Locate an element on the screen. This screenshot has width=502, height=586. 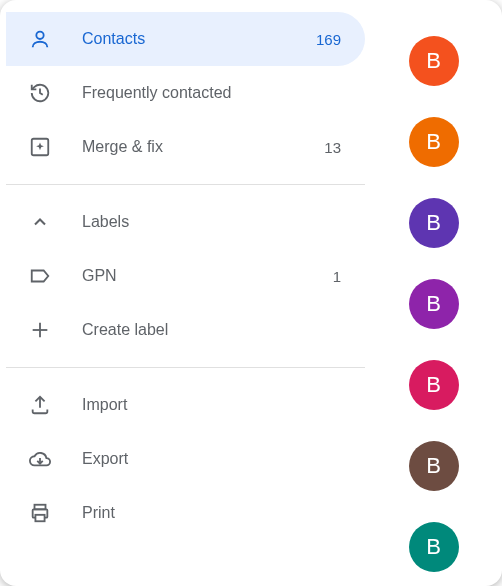
sidebar-item-label: Frequently contacted is located at coordinates (212, 93).